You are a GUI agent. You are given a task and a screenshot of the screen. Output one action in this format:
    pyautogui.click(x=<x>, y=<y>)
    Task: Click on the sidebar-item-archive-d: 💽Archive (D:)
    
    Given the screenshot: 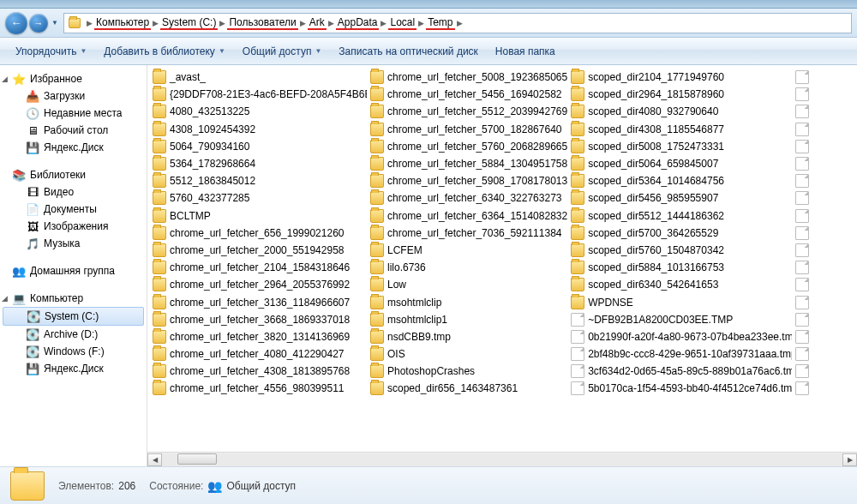 What is the action you would take?
    pyautogui.click(x=74, y=334)
    